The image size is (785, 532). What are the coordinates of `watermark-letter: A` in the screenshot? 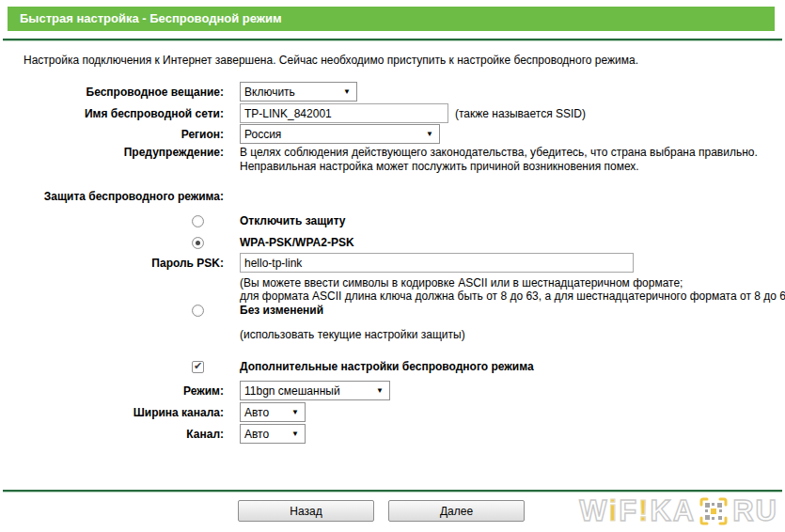 It's located at (684, 511).